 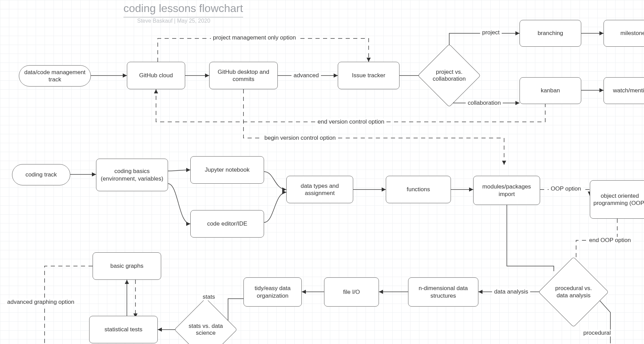 I want to click on edge-label-stats: stats, so click(x=209, y=297).